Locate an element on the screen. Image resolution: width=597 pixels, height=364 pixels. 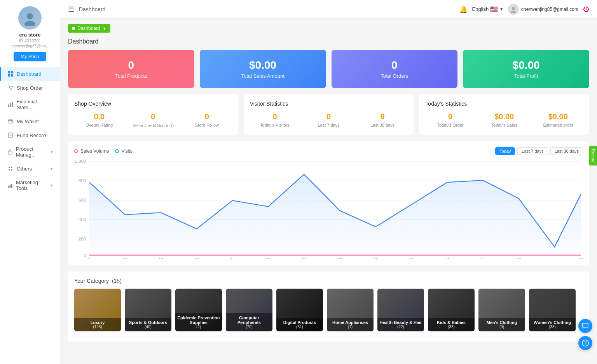
sidebar: era store ID 4012791 chenwenjing85@gm...… is located at coordinates (30, 182).